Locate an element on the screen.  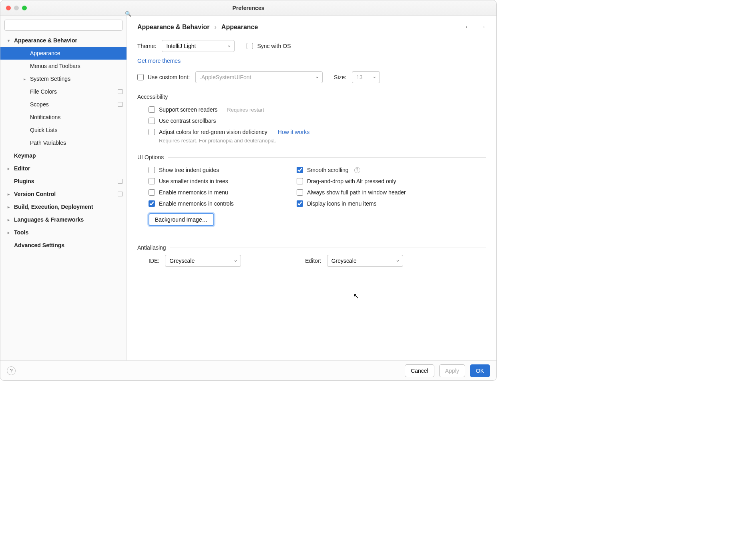
color-deficiency-checkbox is located at coordinates (152, 132).